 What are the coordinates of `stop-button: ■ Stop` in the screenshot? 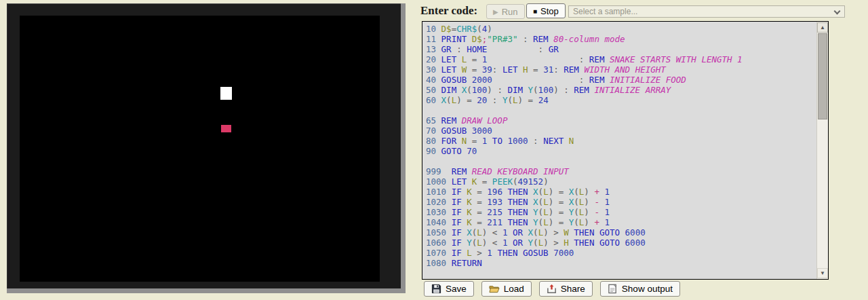 It's located at (546, 11).